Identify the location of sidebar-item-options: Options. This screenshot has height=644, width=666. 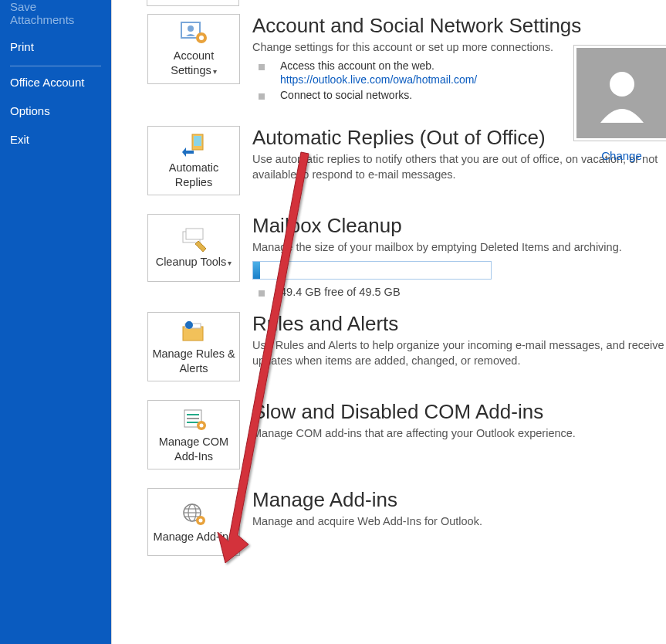
(56, 111).